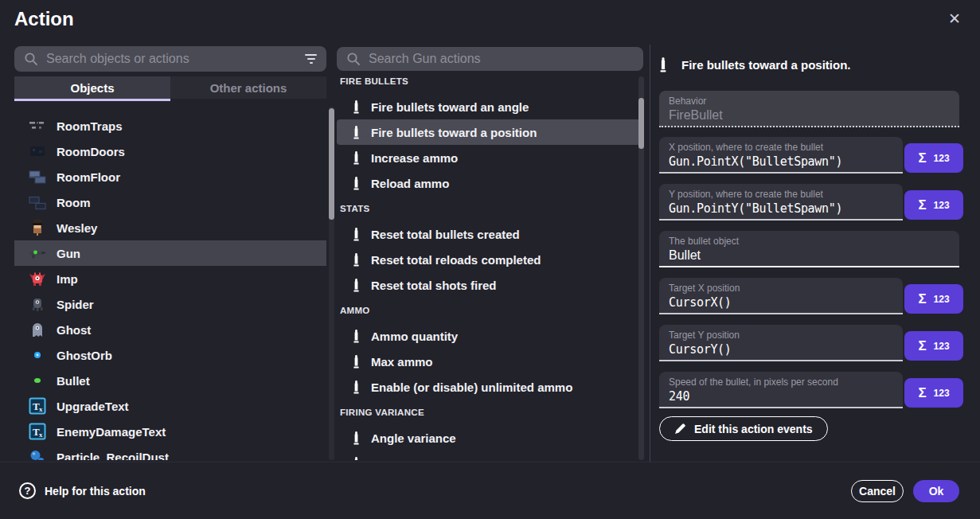 This screenshot has height=519, width=980. I want to click on object-row-wesley: Wesley, so click(170, 228).